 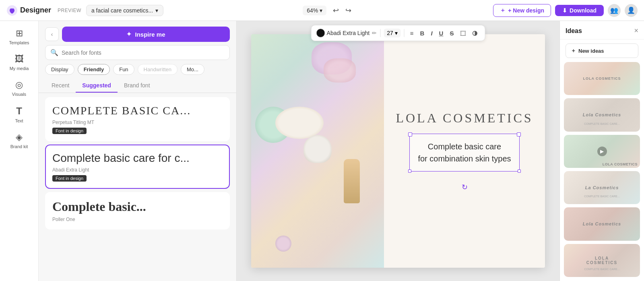 What do you see at coordinates (12, 10) in the screenshot?
I see `logo-icon` at bounding box center [12, 10].